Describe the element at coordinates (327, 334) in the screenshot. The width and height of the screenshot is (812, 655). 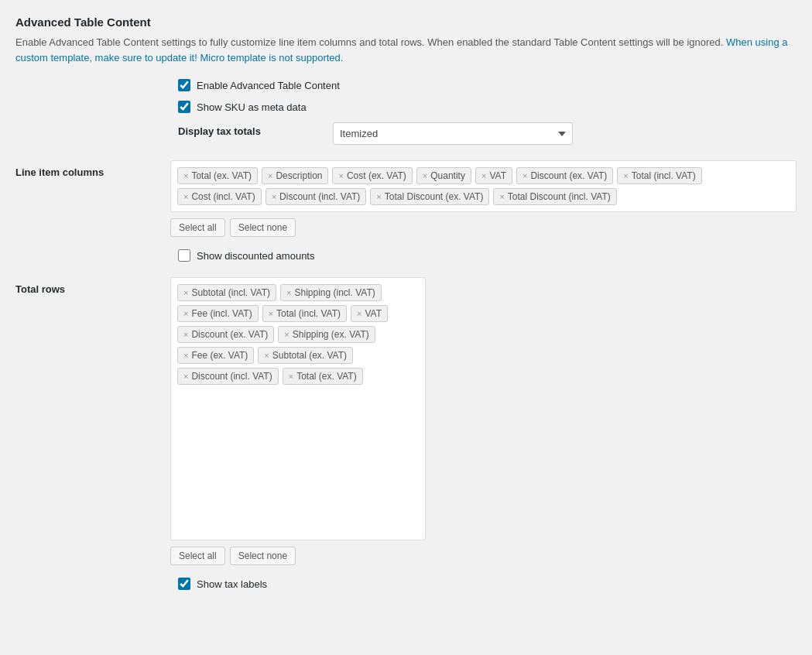
I see `total-row-tag: ×Shipping (ex. VAT)` at that location.